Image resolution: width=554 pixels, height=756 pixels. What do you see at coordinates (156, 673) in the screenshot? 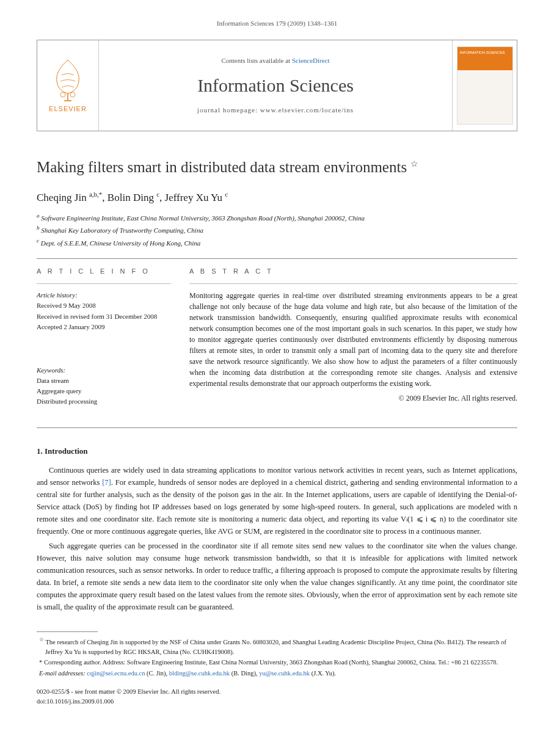
I see `email-who-1: (C. Jin),` at bounding box center [156, 673].